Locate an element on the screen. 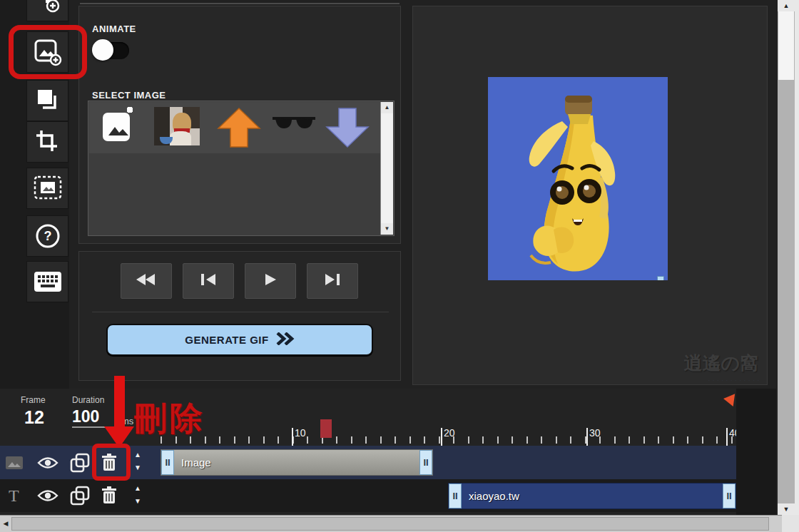  rewind-button is located at coordinates (146, 281).